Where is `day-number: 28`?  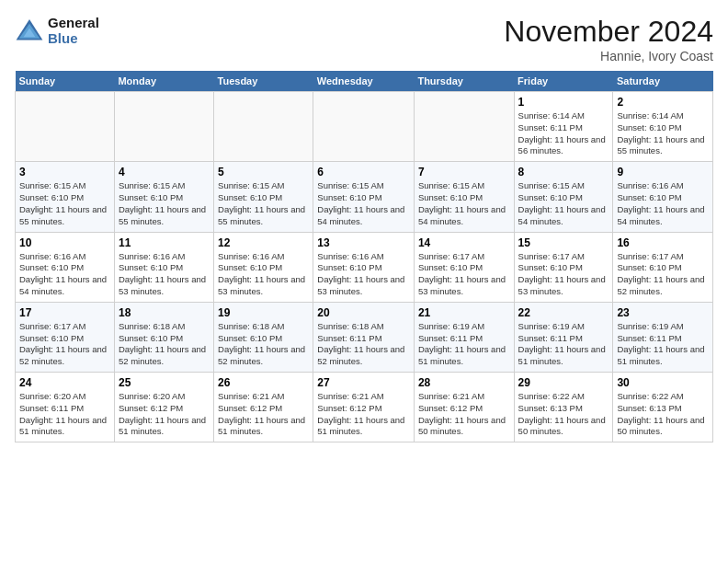 day-number: 28 is located at coordinates (464, 383).